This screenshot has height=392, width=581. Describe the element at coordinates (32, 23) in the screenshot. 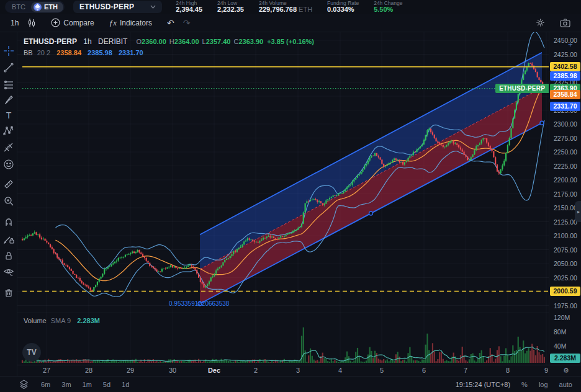

I see `chart-type-button` at that location.